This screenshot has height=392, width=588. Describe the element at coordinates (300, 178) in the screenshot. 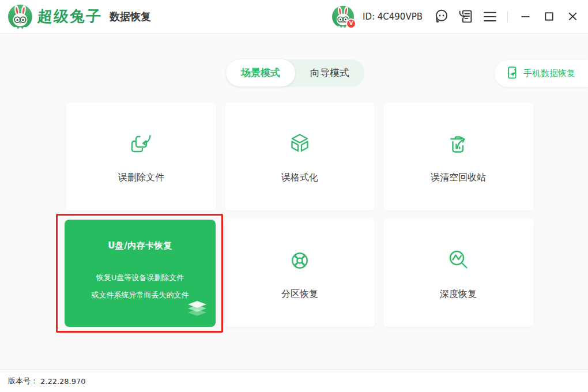

I see `card-label: 误格式化` at that location.